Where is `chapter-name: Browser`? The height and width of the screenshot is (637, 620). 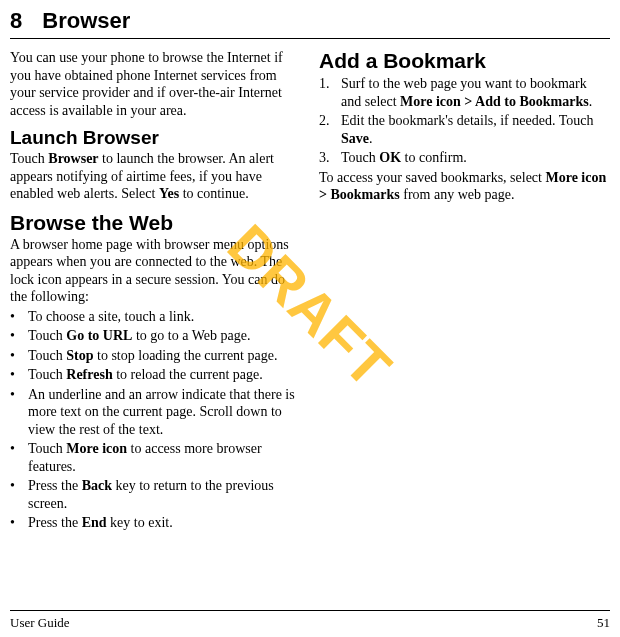 chapter-name: Browser is located at coordinates (86, 20).